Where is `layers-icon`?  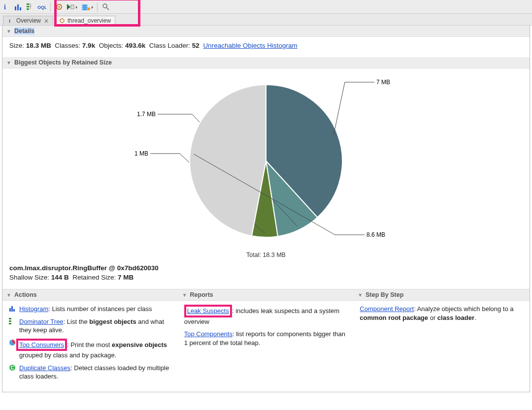
layers-icon is located at coordinates (87, 7).